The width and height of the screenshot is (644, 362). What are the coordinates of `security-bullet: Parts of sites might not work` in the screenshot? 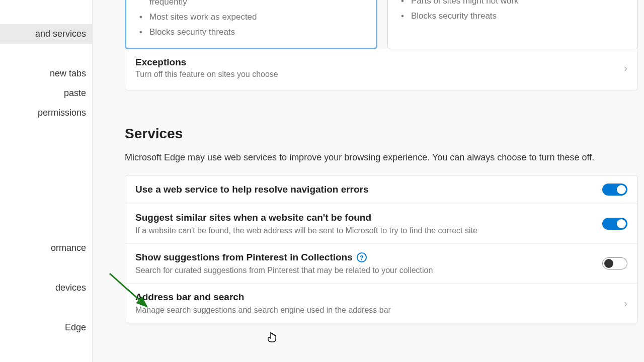 It's located at (513, 4).